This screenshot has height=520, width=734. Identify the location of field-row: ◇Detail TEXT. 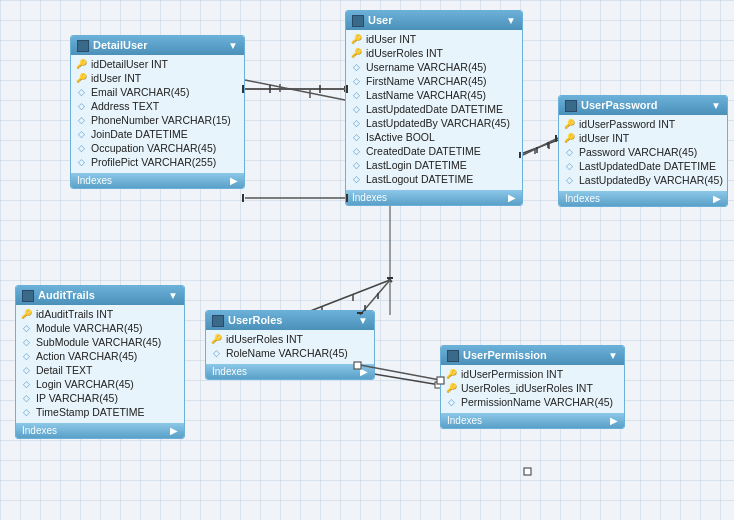
(100, 370).